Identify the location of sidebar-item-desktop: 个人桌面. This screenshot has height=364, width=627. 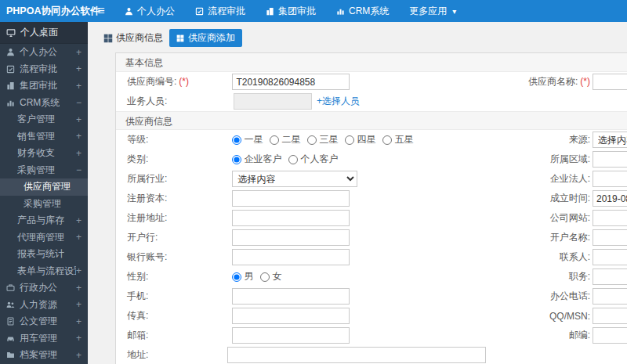
(44, 33).